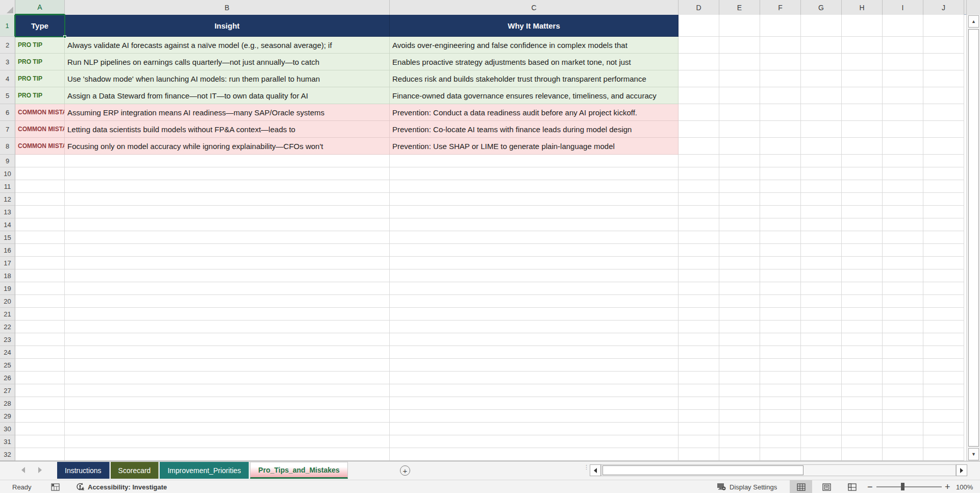 Image resolution: width=980 pixels, height=493 pixels. I want to click on cell-I13, so click(903, 212).